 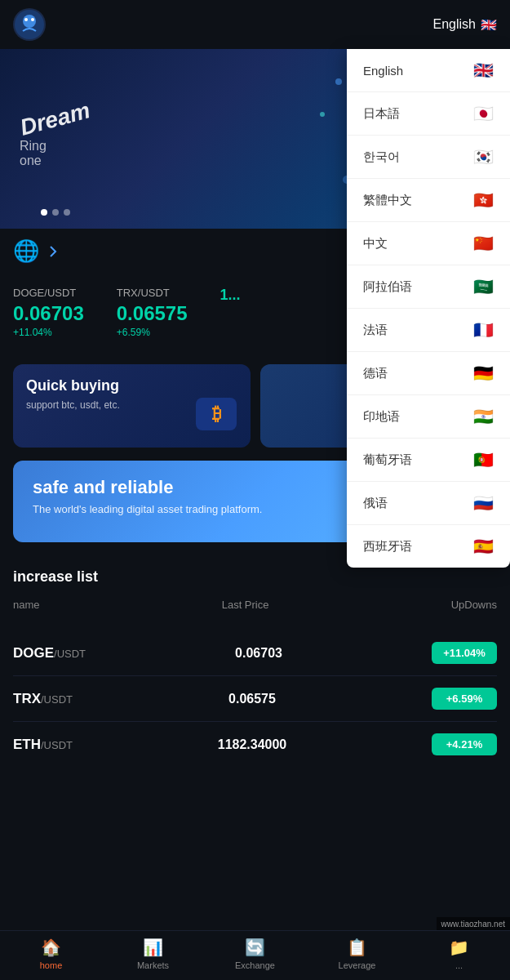 I want to click on lang-option-flag: 🇫🇷, so click(x=483, y=330).